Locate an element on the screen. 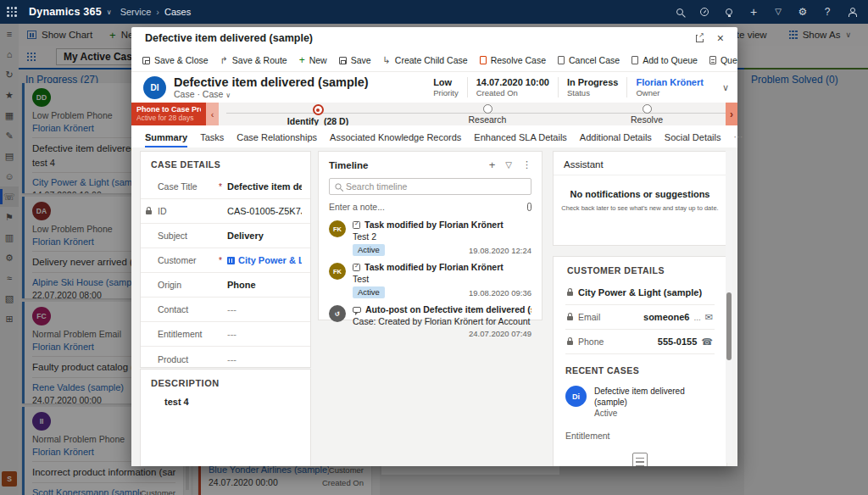  route-icon: ↱ is located at coordinates (224, 61).